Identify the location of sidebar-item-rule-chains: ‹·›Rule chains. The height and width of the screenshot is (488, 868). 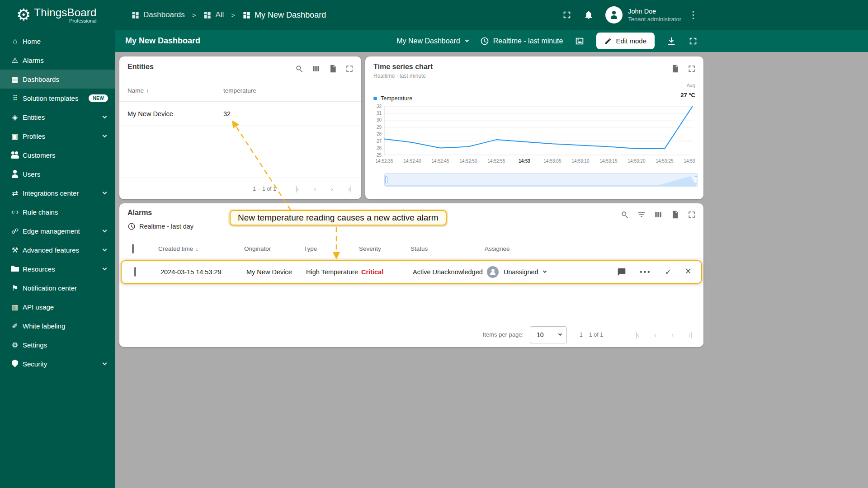
(58, 212).